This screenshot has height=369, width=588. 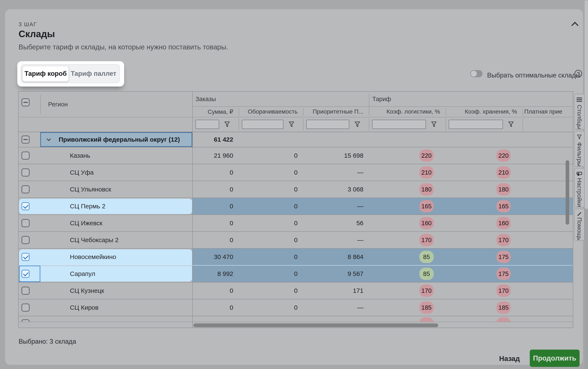 What do you see at coordinates (328, 124) in the screenshot?
I see `priority-filter-input` at bounding box center [328, 124].